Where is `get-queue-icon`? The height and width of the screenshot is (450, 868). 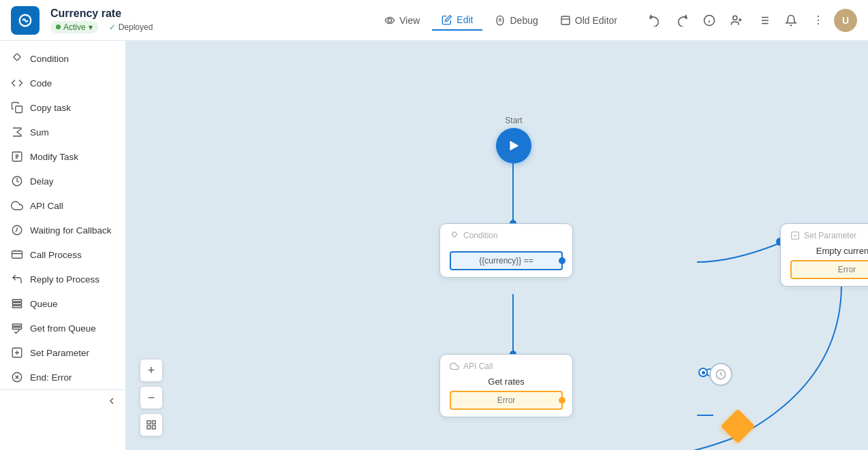 get-queue-icon is located at coordinates (17, 328).